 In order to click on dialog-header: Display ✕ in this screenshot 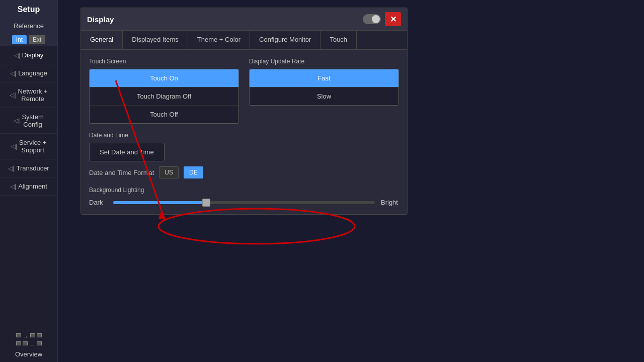, I will do `click(244, 19)`.